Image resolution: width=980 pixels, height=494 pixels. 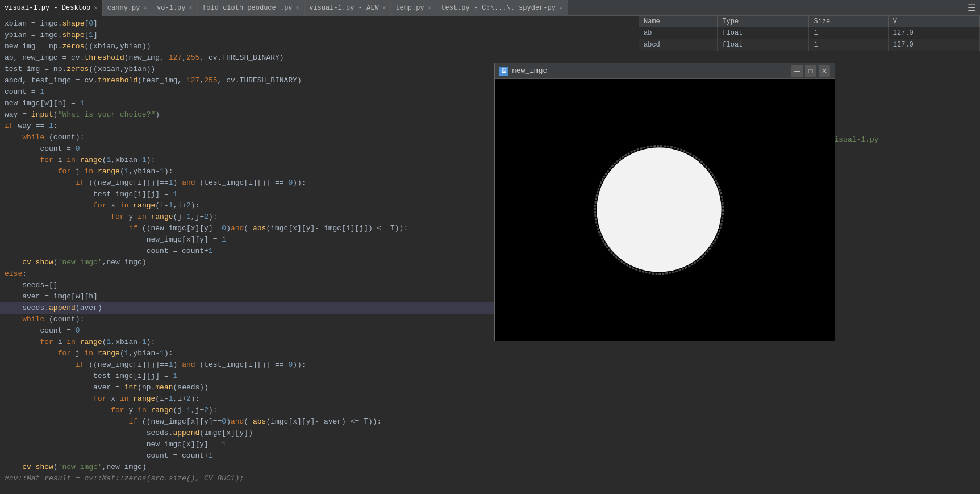 What do you see at coordinates (810, 45) in the screenshot?
I see `table-row: abcd float 1 127.0` at bounding box center [810, 45].